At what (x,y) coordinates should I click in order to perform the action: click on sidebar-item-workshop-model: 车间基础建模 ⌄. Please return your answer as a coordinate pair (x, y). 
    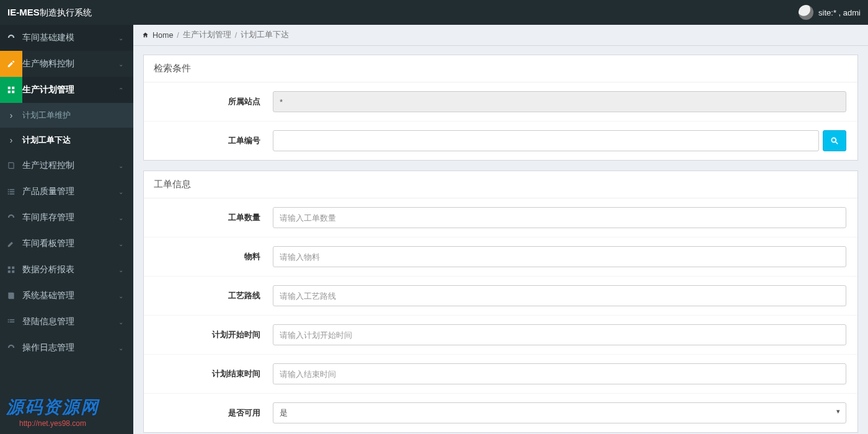
    Looking at the image, I should click on (67, 38).